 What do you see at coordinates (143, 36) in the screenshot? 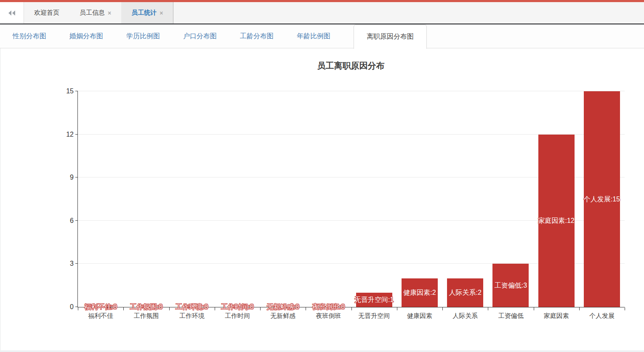
I see `chart-tab-2: 学历比例图` at bounding box center [143, 36].